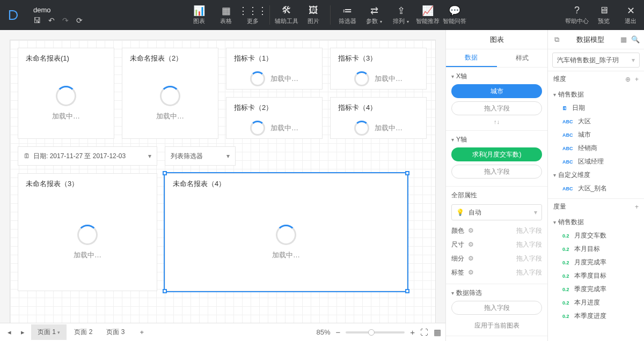 This screenshot has height=341, width=644. Describe the element at coordinates (313, 15) in the screenshot. I see `toolbar-image-button: 🖼图片` at that location.